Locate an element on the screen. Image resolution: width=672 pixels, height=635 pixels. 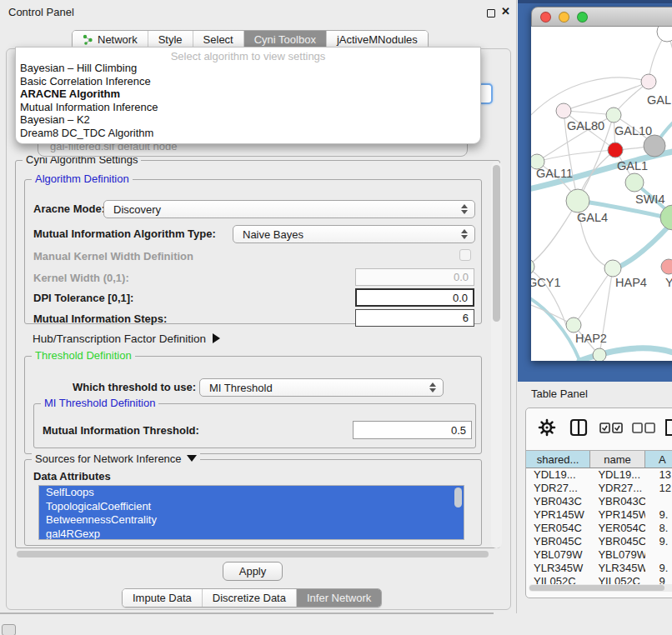
data-attributes-label: Data Attributes is located at coordinates (72, 477).